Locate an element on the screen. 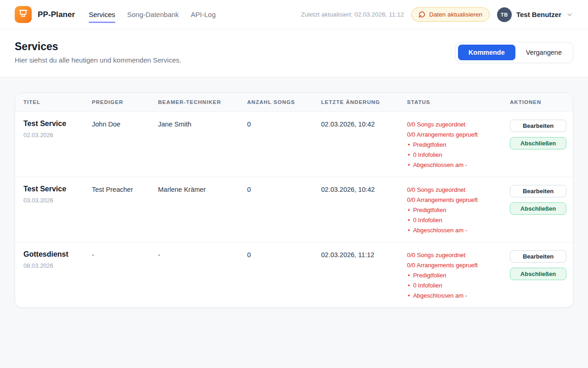 The image size is (588, 368). titel-cell: Test Service 03.03.2026 is located at coordinates (58, 194).